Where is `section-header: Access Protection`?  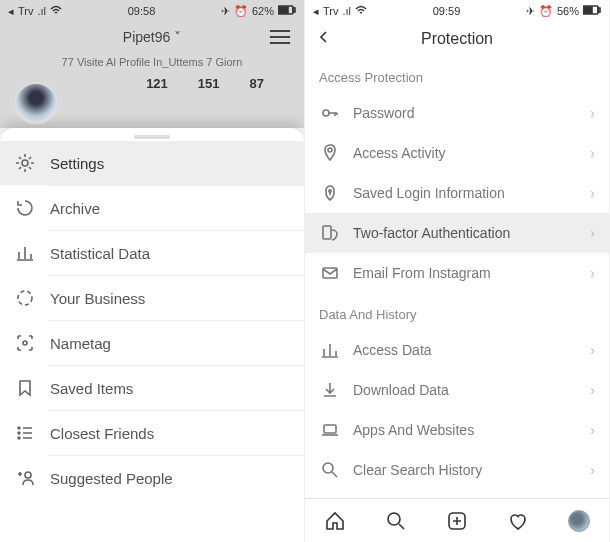 section-header: Access Protection is located at coordinates (457, 74).